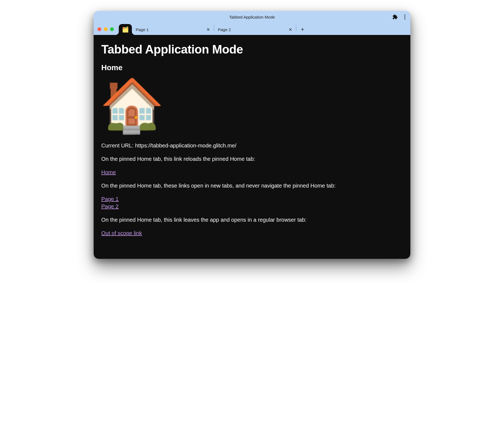 This screenshot has width=504, height=445. I want to click on page-title: Tabbed Application Mode, so click(252, 49).